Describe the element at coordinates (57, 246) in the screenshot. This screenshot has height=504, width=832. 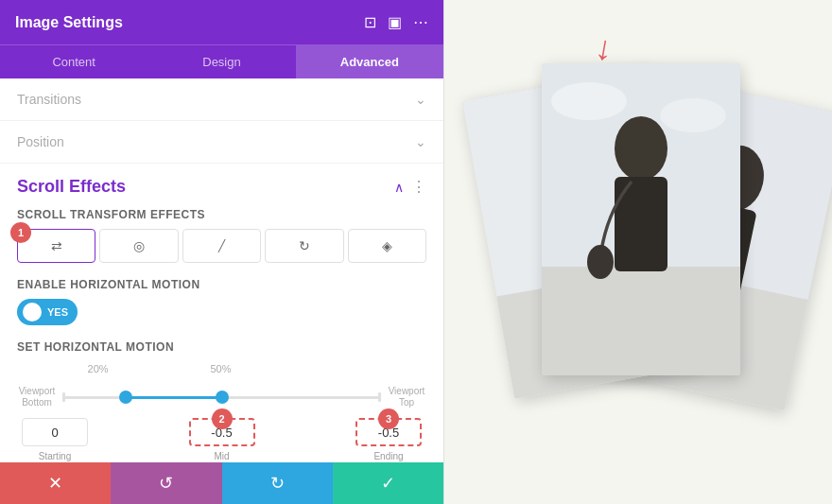
I see `motion-icon: ⇄` at that location.